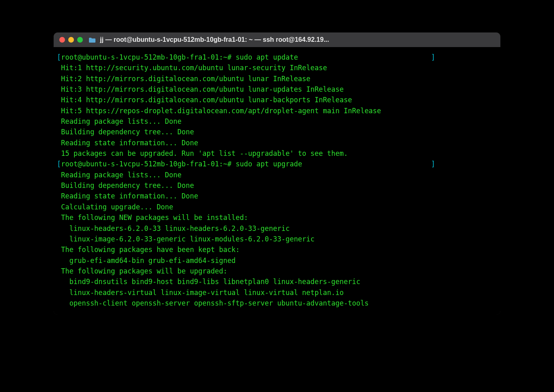 Image resolution: width=554 pixels, height=392 pixels. What do you see at coordinates (62, 40) in the screenshot?
I see `close-button` at bounding box center [62, 40].